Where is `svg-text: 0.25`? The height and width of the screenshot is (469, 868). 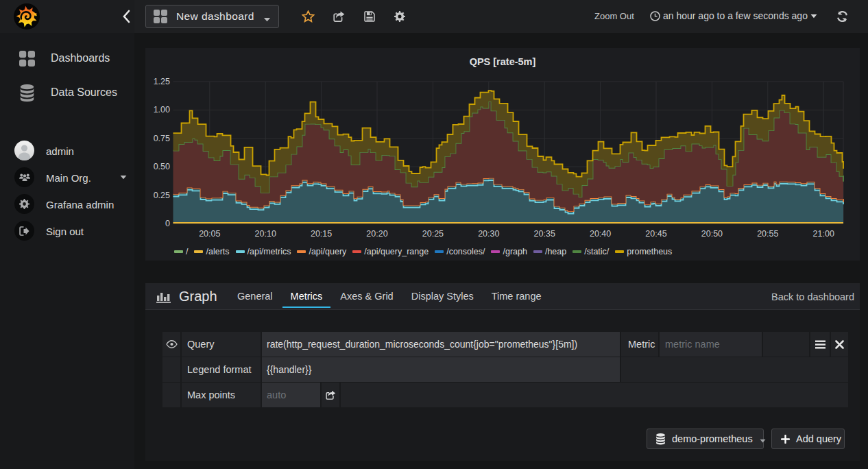 svg-text: 0.25 is located at coordinates (162, 195).